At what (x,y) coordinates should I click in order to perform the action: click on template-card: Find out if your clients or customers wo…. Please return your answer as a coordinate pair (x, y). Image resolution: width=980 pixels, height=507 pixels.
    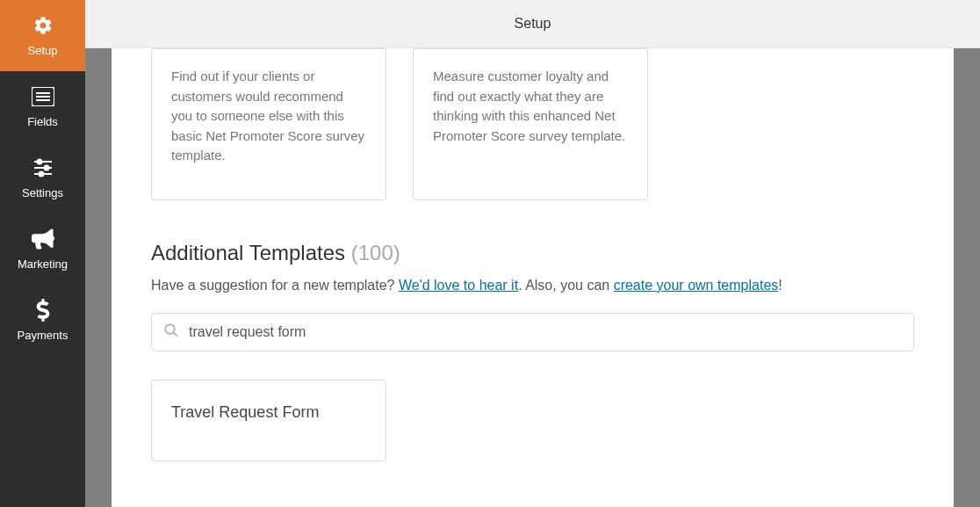
    Looking at the image, I should click on (269, 125).